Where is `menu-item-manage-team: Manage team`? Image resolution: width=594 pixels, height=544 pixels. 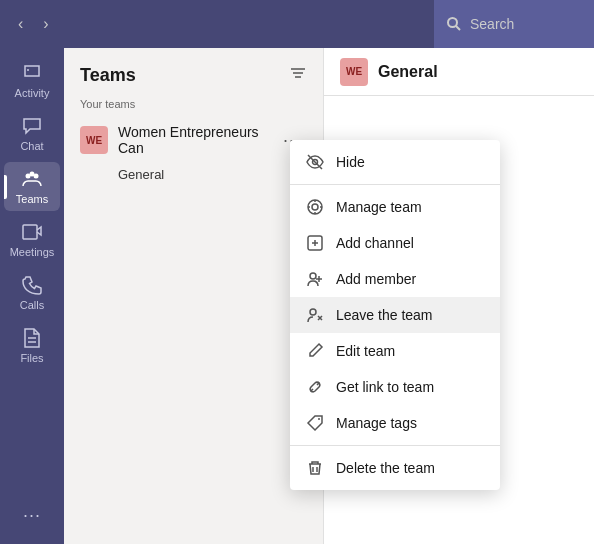 menu-item-manage-team: Manage team is located at coordinates (395, 207).